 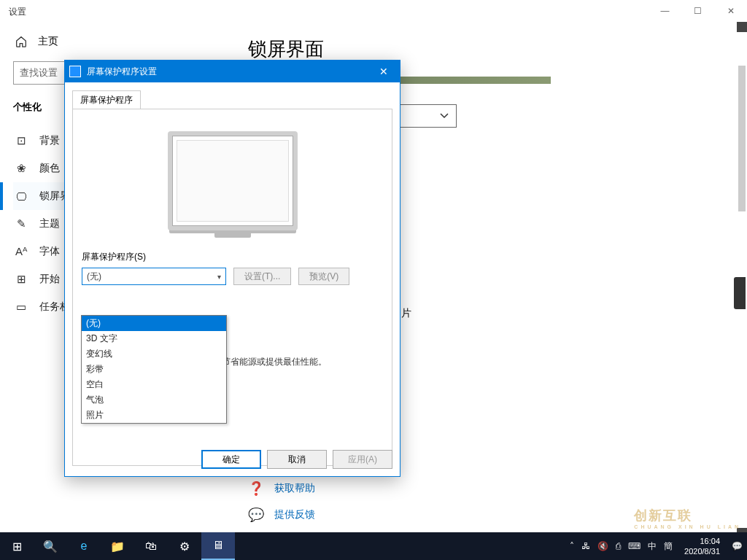 I want to click on watermark-text: 创新互联, so click(x=663, y=516).